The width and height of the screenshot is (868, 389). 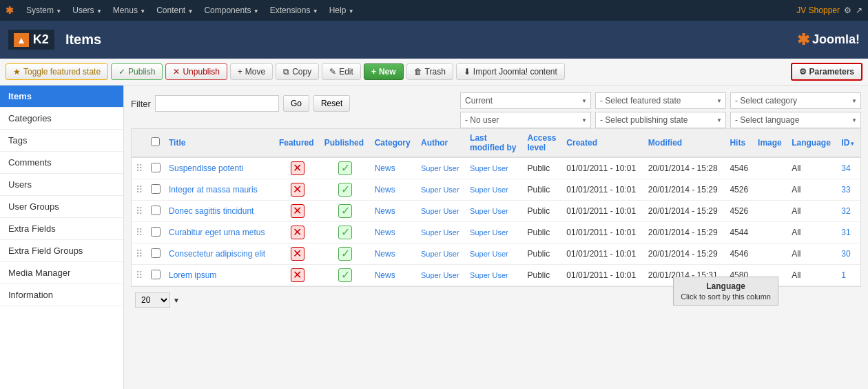 What do you see at coordinates (62, 97) in the screenshot?
I see `sidebar-item-items: Items` at bounding box center [62, 97].